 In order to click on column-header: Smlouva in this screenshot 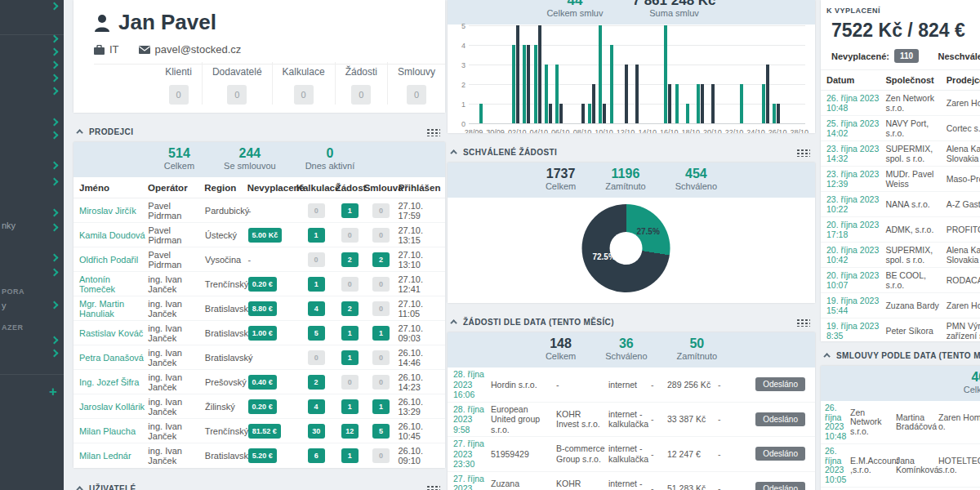, I will do `click(381, 188)`.